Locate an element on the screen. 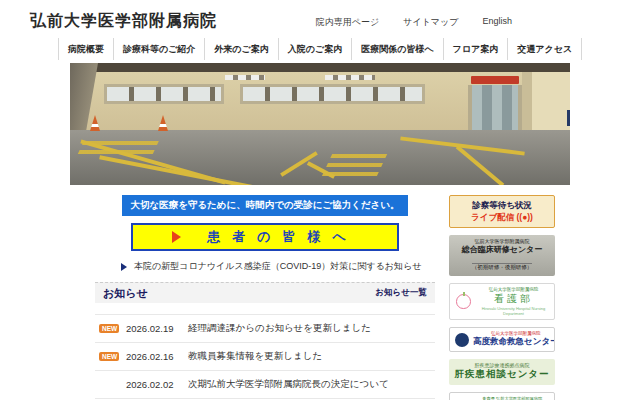  news-header: お知らせ お知らせ一覧 is located at coordinates (265, 292).